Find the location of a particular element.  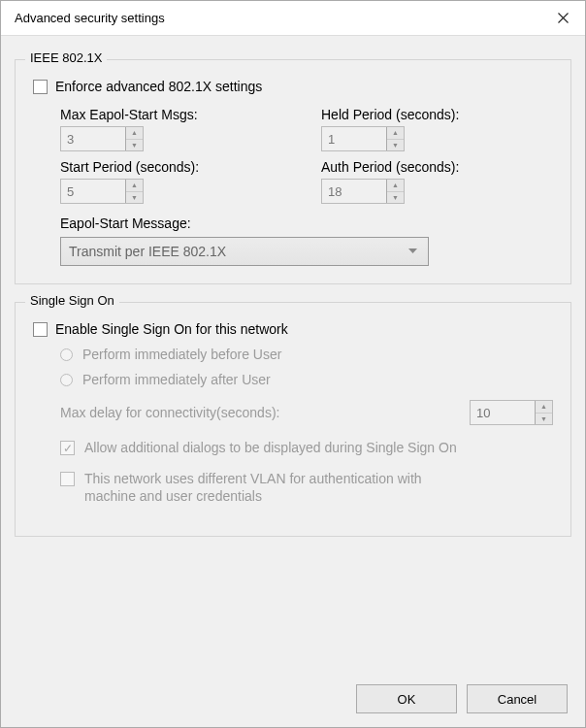

close-icon is located at coordinates (563, 17).